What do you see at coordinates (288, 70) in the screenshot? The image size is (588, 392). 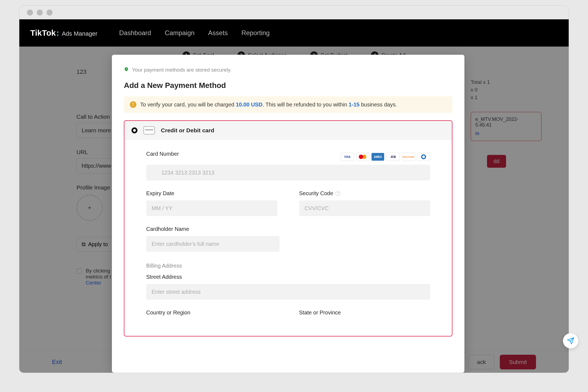 I see `secure-message-row: Your payment methods are stored securely…` at bounding box center [288, 70].